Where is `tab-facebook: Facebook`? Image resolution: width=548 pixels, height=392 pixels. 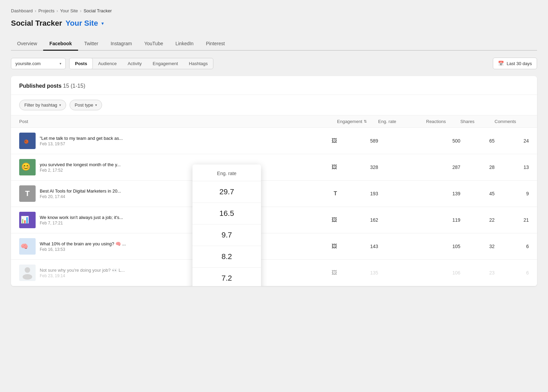 tab-facebook: Facebook is located at coordinates (60, 44).